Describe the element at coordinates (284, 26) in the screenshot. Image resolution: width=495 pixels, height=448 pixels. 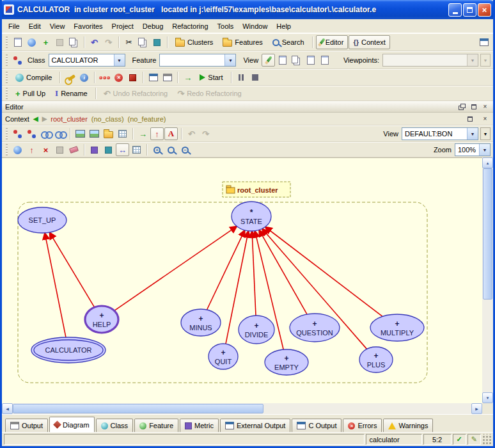
I see `menu-help: Help` at that location.